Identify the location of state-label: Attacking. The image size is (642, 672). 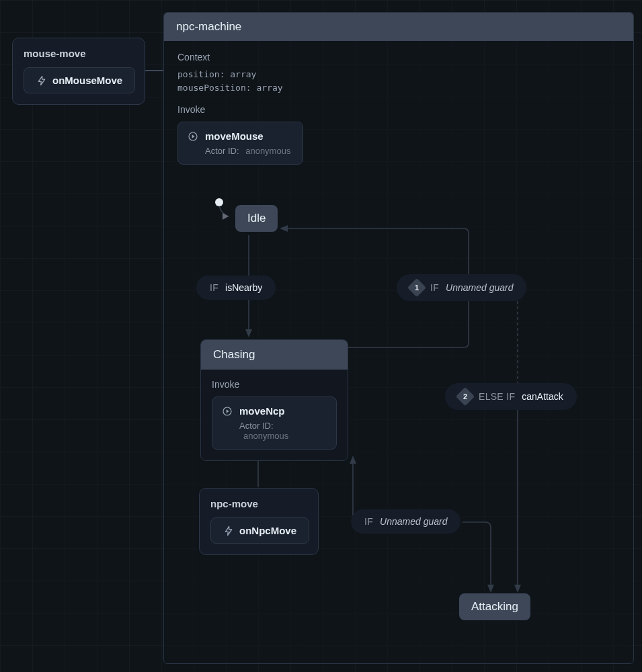
(495, 606).